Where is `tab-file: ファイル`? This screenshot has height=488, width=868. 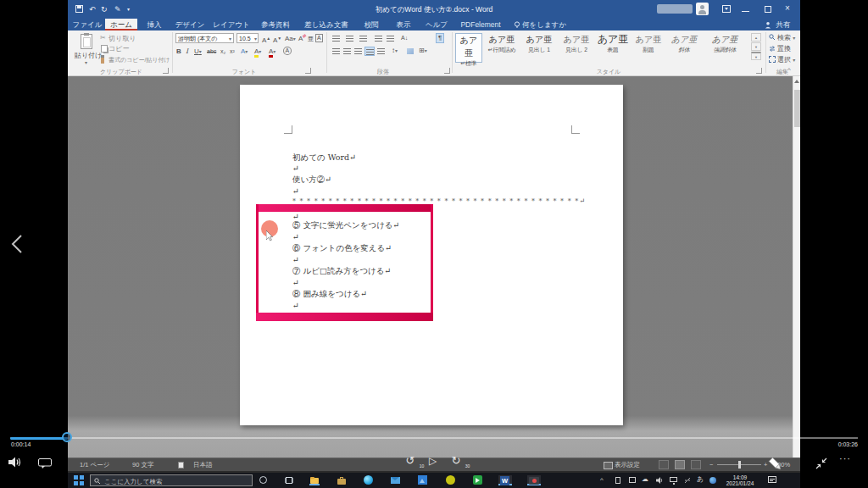 tab-file: ファイル is located at coordinates (87, 25).